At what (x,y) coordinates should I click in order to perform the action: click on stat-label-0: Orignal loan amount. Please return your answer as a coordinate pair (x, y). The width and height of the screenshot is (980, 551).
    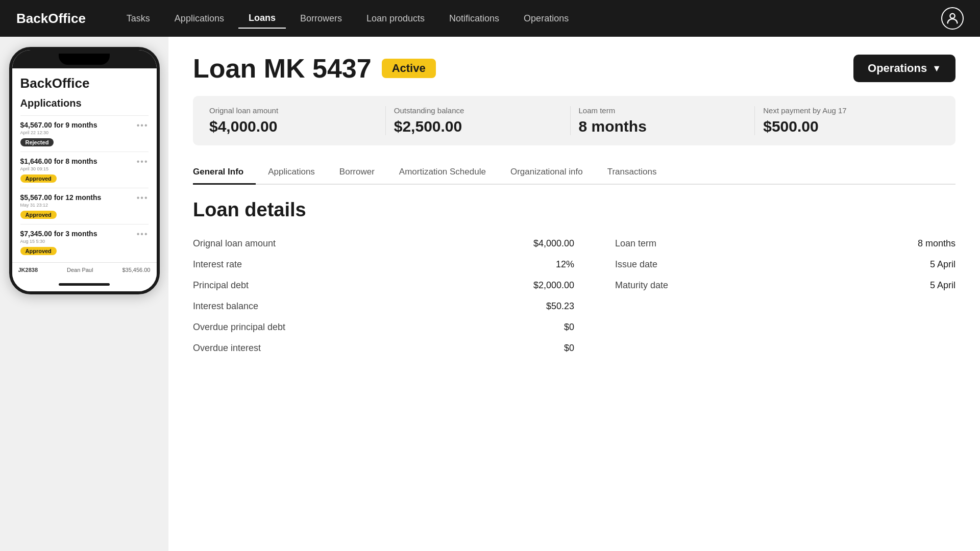
    Looking at the image, I should click on (293, 110).